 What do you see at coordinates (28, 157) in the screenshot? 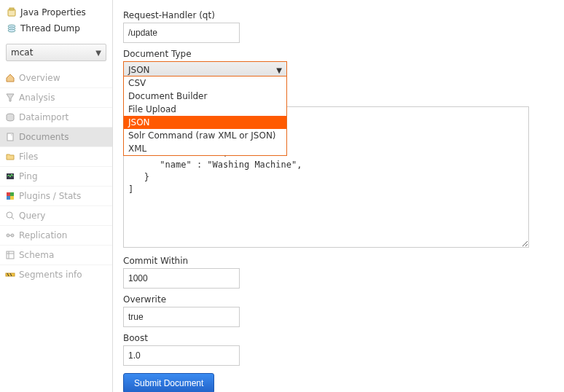
I see `nav-label: Files` at bounding box center [28, 157].